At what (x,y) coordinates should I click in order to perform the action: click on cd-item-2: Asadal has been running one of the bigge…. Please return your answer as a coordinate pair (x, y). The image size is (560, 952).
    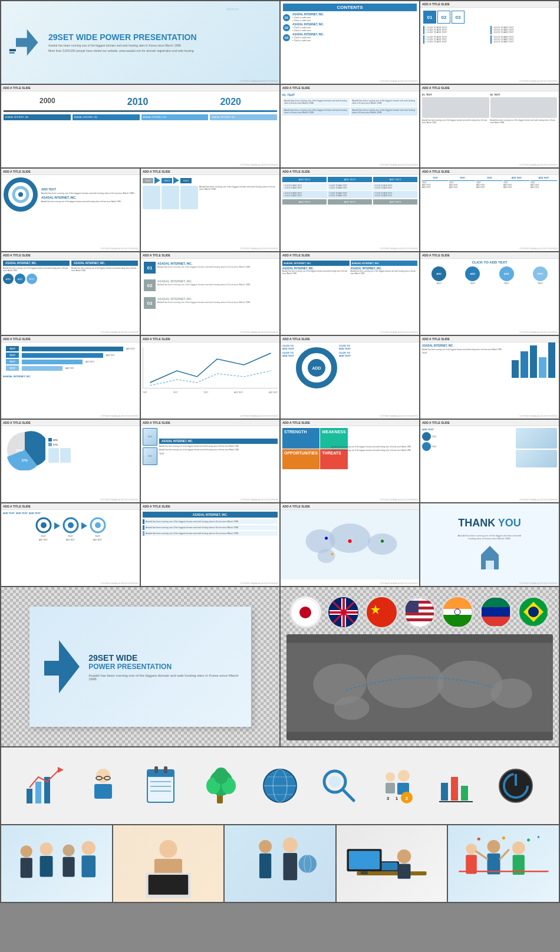
    Looking at the image, I should click on (210, 528).